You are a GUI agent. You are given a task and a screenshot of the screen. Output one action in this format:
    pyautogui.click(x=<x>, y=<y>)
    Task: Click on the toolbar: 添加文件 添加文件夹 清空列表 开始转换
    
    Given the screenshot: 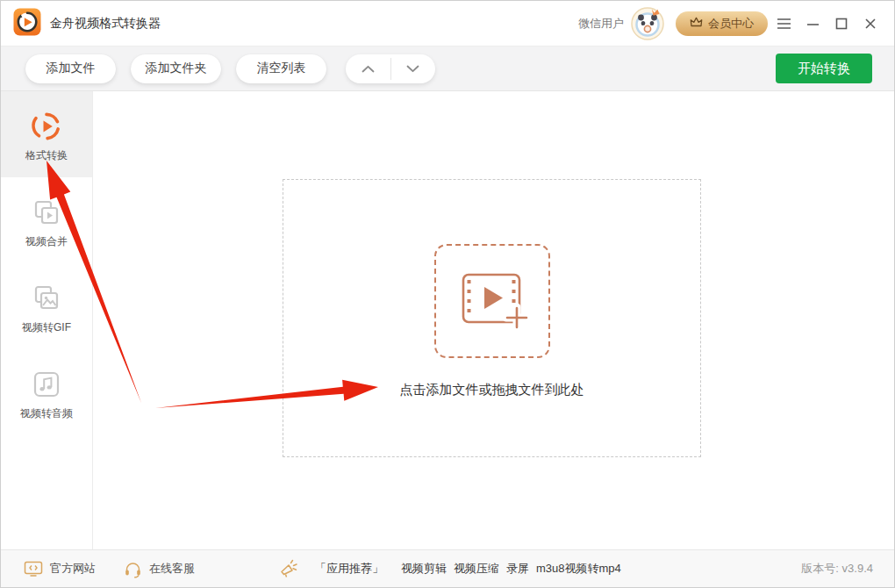 What is the action you would take?
    pyautogui.click(x=448, y=68)
    